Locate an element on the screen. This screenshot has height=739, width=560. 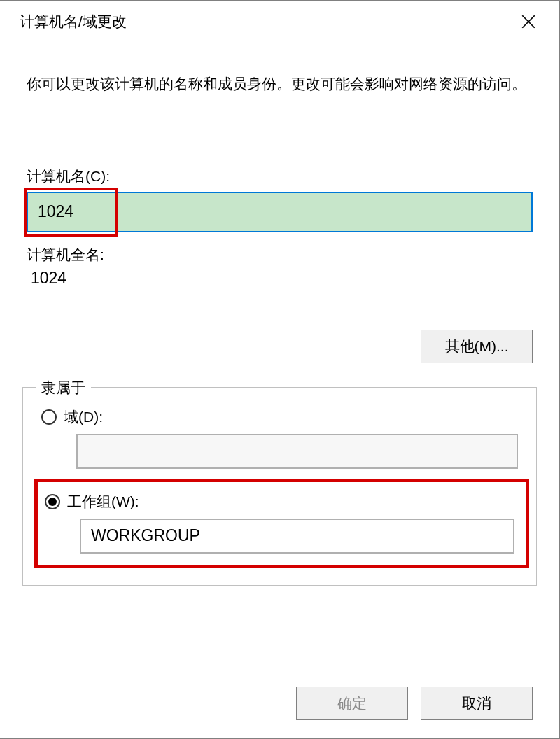
full-computer-name-label: 计算机全名: is located at coordinates (280, 255).